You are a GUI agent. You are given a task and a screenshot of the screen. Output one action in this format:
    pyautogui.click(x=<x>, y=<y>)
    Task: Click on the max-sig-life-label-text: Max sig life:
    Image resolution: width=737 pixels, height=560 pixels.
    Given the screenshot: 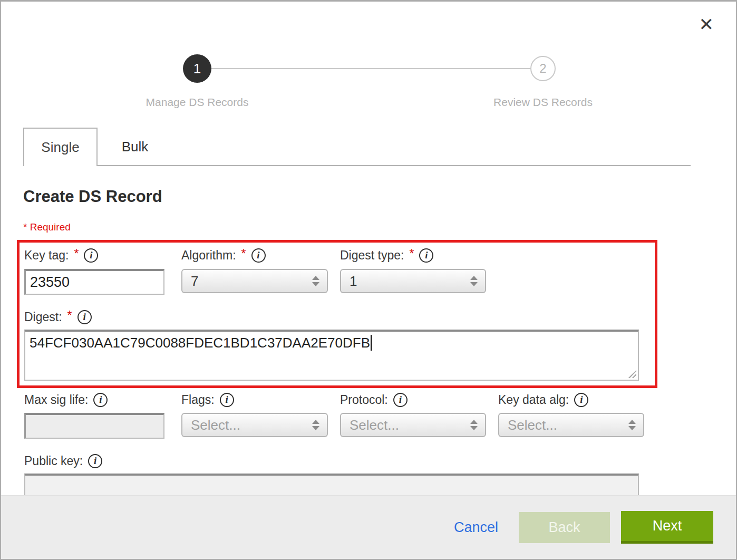 What is the action you would take?
    pyautogui.click(x=56, y=400)
    